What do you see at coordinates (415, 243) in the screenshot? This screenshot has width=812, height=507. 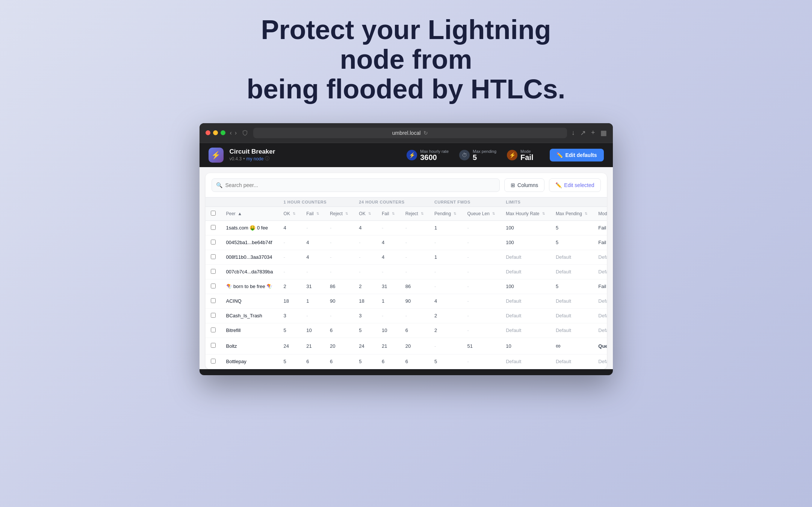 I see `reject-24h-cell: -` at bounding box center [415, 243].